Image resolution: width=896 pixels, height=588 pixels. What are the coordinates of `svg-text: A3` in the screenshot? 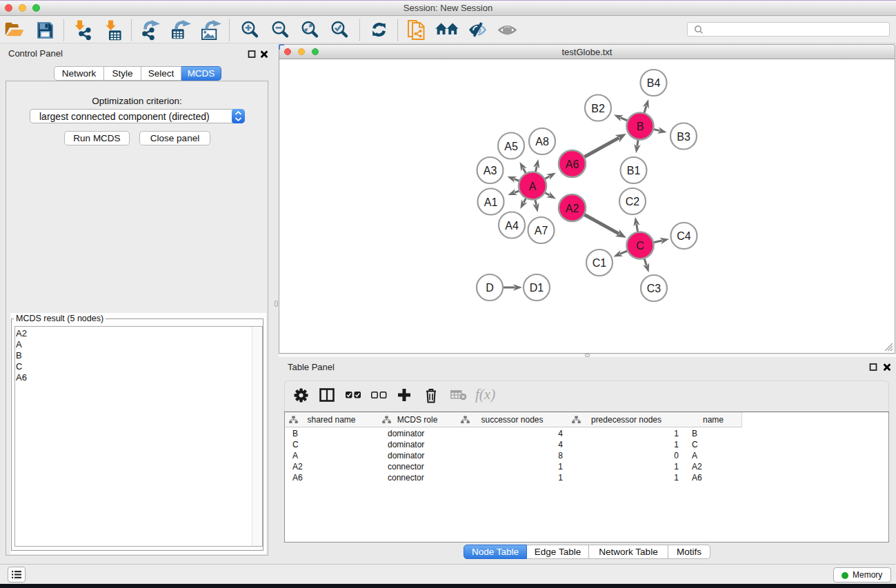 It's located at (490, 171).